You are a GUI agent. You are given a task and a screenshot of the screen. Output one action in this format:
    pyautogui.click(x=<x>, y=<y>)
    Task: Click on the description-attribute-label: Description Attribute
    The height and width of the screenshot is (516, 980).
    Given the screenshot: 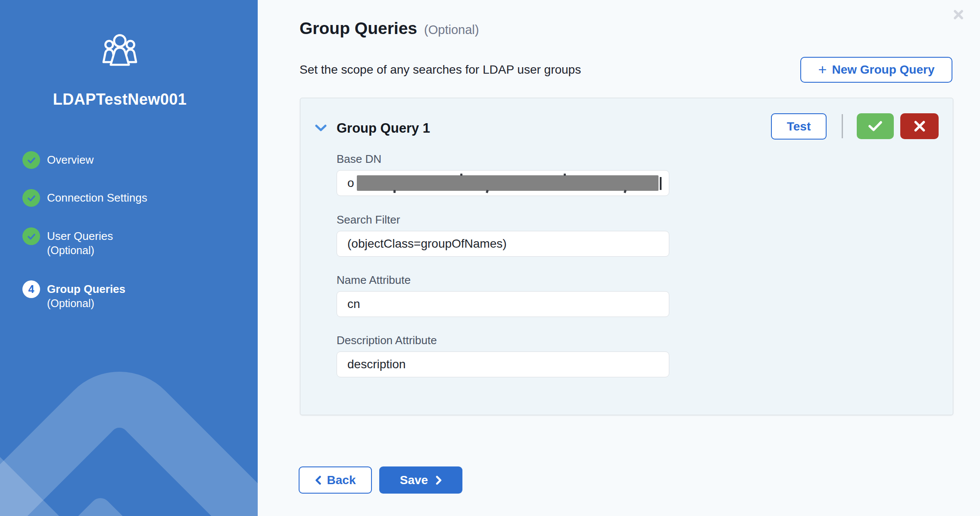 What is the action you would take?
    pyautogui.click(x=503, y=340)
    